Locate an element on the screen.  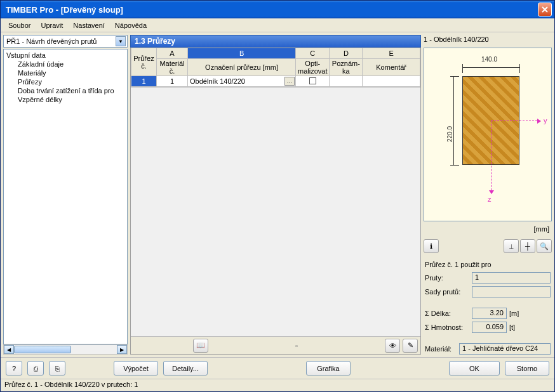
col-letter-c: C is located at coordinates (312, 53).